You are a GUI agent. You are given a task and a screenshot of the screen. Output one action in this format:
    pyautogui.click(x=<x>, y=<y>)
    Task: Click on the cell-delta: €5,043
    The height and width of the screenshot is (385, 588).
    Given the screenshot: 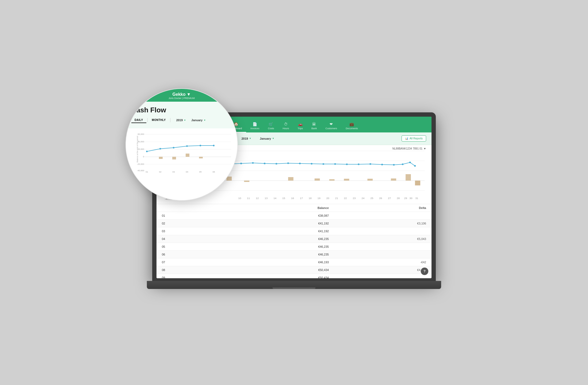 What is the action you would take?
    pyautogui.click(x=383, y=239)
    